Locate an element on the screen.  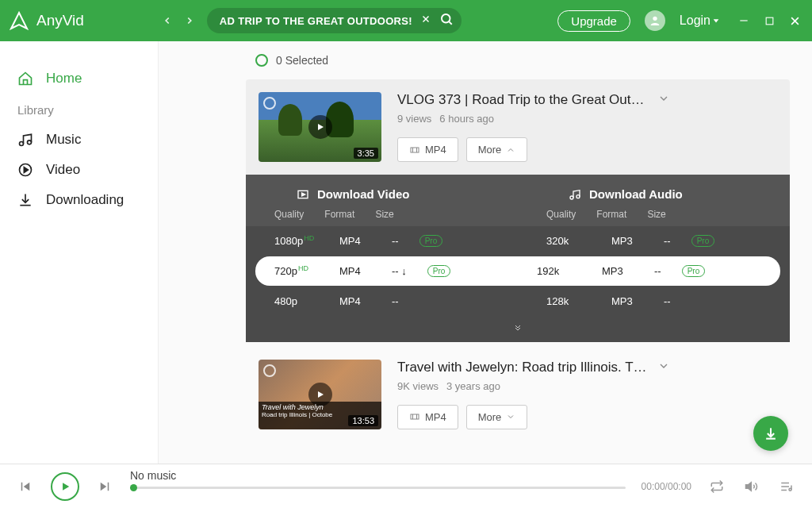
select-all-checkbox is located at coordinates (262, 60).